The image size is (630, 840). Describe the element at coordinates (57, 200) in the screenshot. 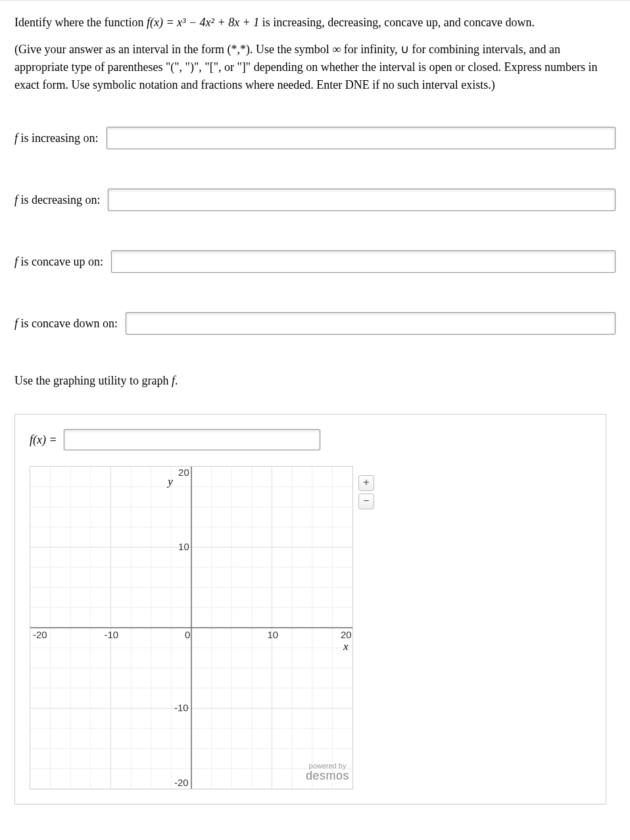

I see `decreasing-label: f is decreasing on:` at that location.